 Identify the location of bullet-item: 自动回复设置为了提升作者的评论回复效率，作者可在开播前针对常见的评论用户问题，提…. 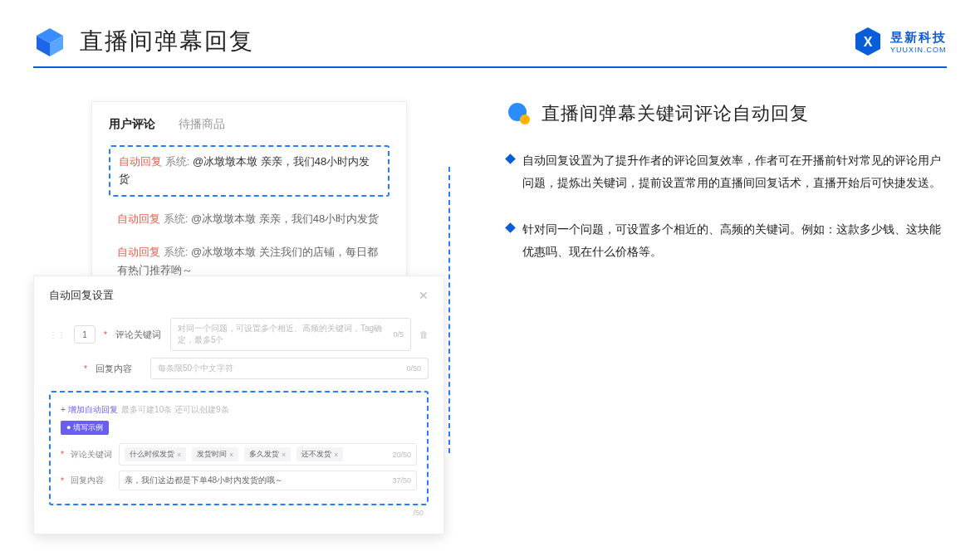
(727, 171).